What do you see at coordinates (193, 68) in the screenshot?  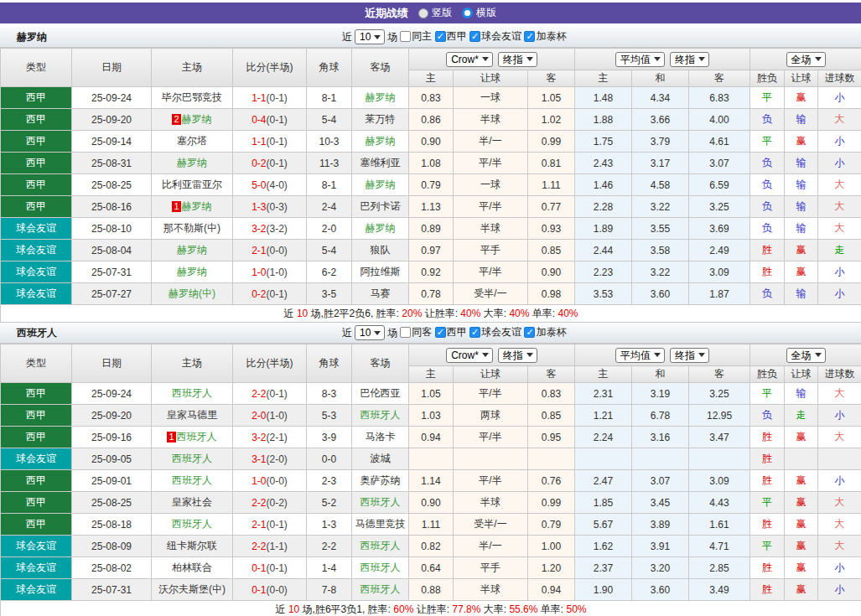 I see `col-header-home: 主场` at bounding box center [193, 68].